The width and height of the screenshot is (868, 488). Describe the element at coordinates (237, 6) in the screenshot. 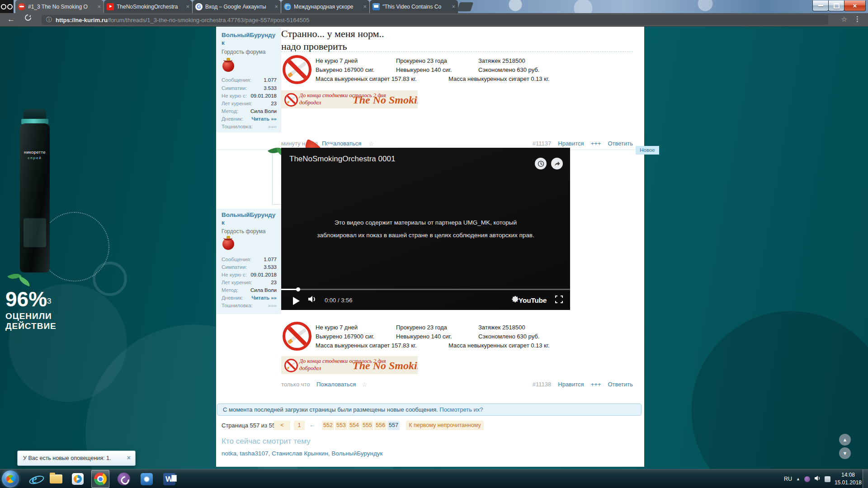

I see `tab-google-login: G Вход – Google Аккаунты ×` at that location.